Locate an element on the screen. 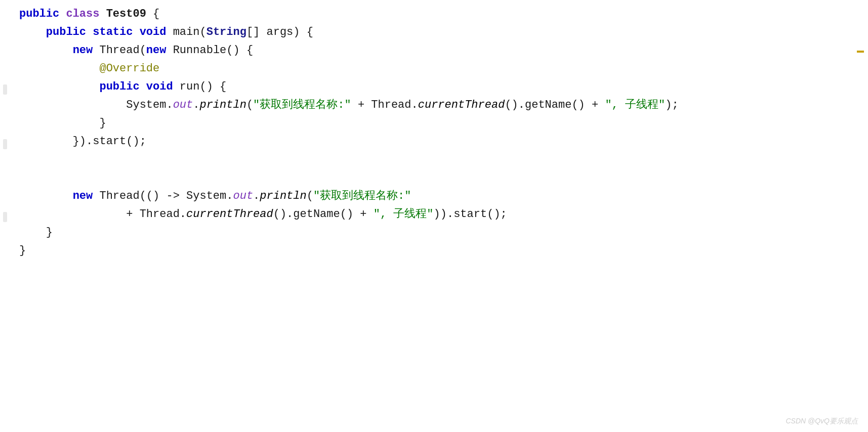 This screenshot has width=868, height=432. class-thread-1: Thread( is located at coordinates (122, 51).